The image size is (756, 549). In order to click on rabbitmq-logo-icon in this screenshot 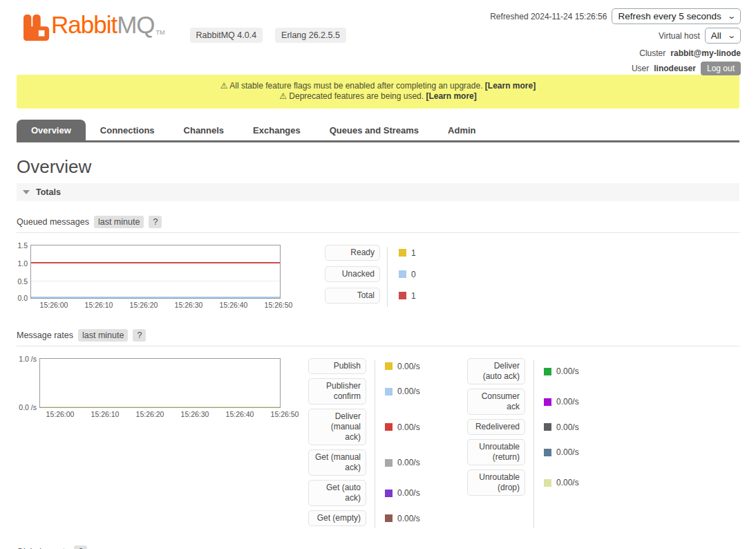, I will do `click(37, 28)`.